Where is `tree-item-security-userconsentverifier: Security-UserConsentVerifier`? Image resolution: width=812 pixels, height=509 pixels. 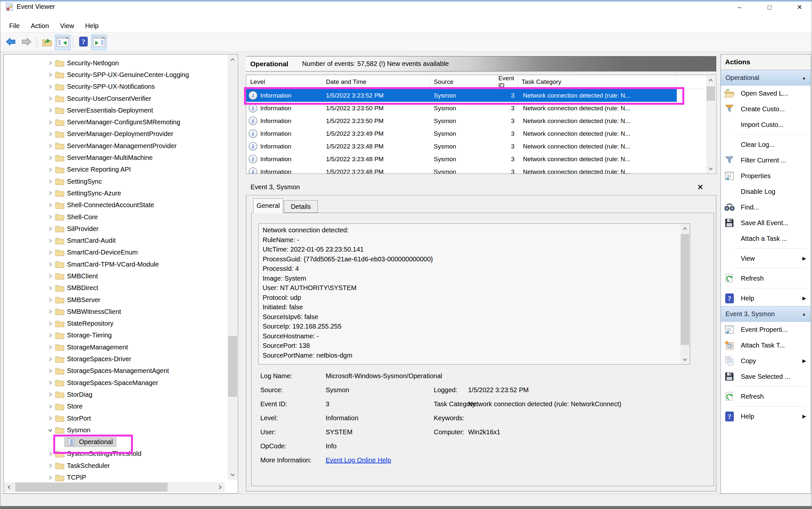
tree-item-security-userconsentverifier: Security-UserConsentVerifier is located at coordinates (116, 98).